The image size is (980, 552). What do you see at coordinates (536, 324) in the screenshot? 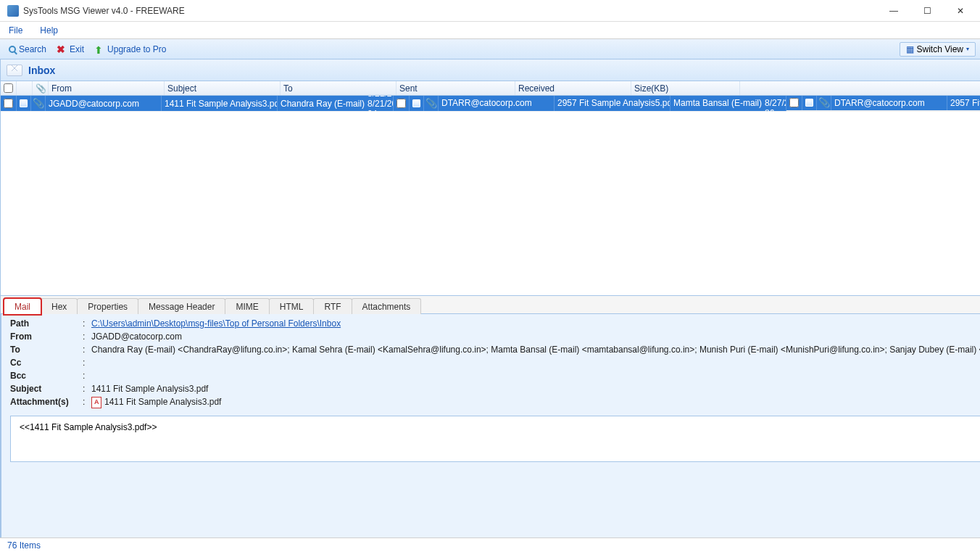
I see `path-value: C:\Users\admin\Desktop\msg-files\Top of …` at bounding box center [536, 324].